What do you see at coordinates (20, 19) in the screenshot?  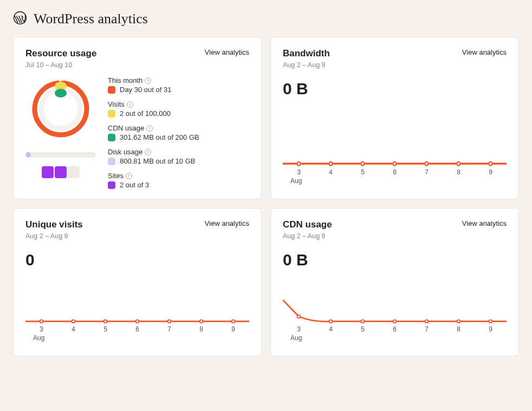 I see `wordpress-icon` at bounding box center [20, 19].